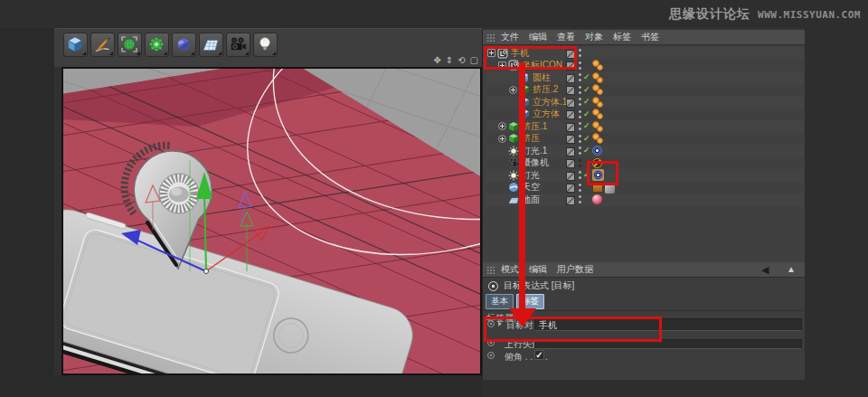 The height and width of the screenshot is (397, 868). I want to click on object-label: 挤压.2, so click(545, 90).